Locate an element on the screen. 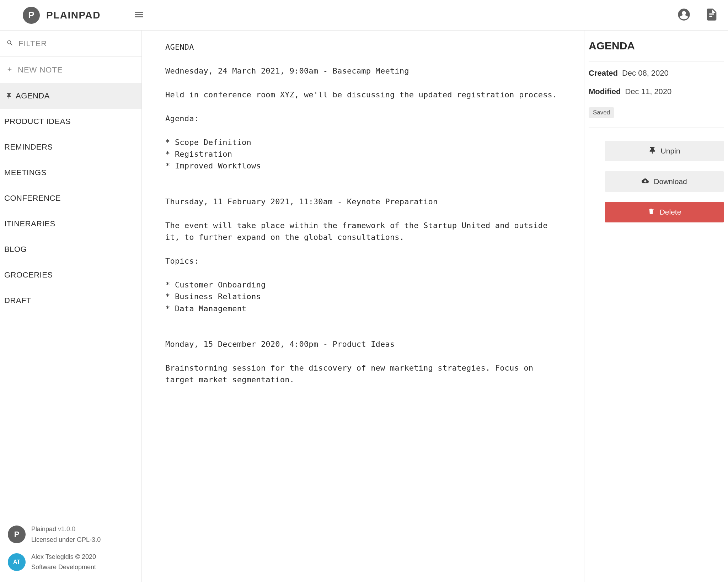 This screenshot has width=728, height=582. note-item-title: DRAFT is located at coordinates (18, 301).